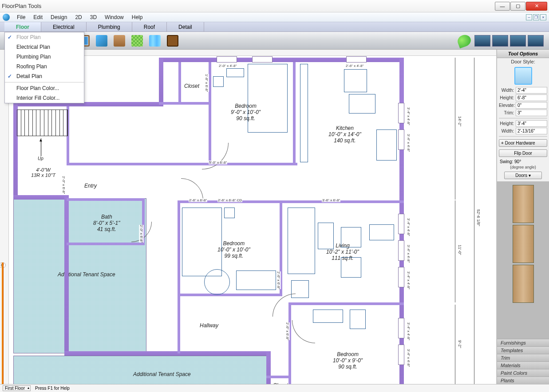 The width and height of the screenshot is (549, 392). Describe the element at coordinates (78, 17) in the screenshot. I see `menu-2d: 2D` at that location.